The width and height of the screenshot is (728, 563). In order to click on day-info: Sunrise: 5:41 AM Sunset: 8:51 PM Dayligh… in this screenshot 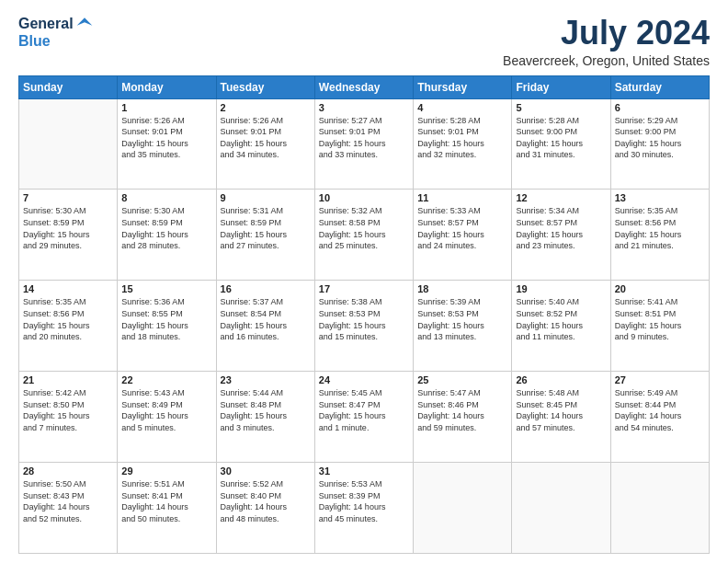, I will do `click(660, 319)`.